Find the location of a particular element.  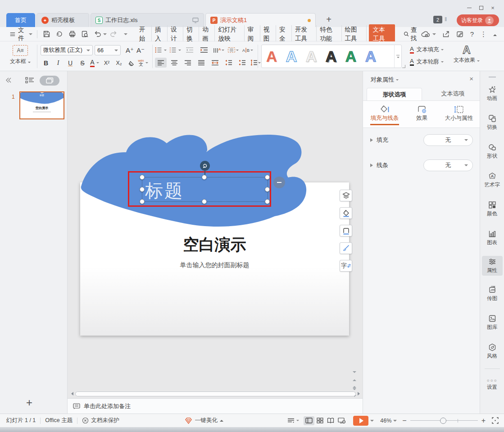

normal-view-button is located at coordinates (309, 421).